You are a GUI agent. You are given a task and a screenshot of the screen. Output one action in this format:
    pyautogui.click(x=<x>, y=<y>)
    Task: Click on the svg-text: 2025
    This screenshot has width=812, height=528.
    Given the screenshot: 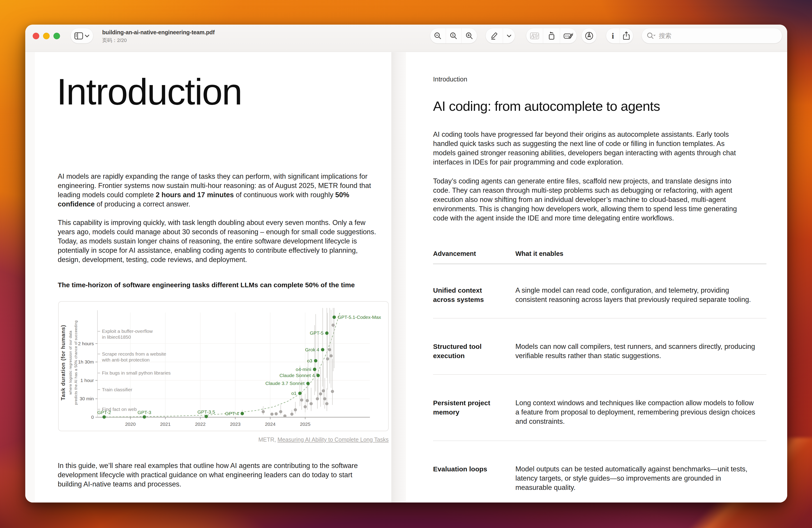 What is the action you would take?
    pyautogui.click(x=305, y=424)
    